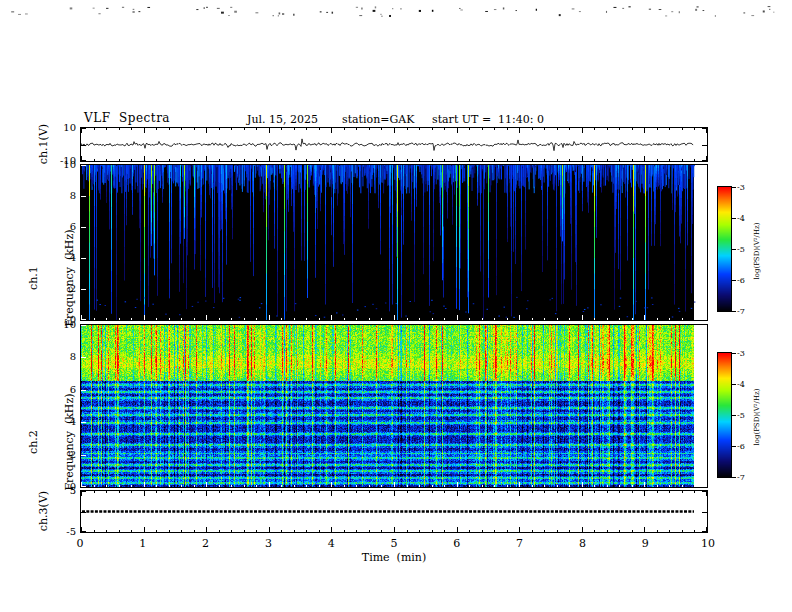  Describe the element at coordinates (206, 544) in the screenshot. I see `x-tick-label: 2` at that location.